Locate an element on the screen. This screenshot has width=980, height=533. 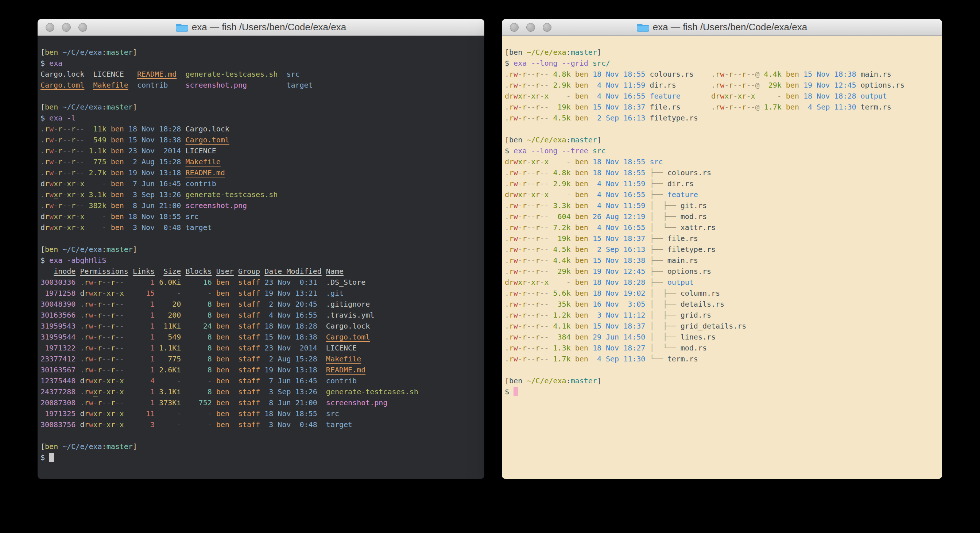
terminal-line: .rw-r--r-- 1.7k ben 4 Sep 11:30 └── term… is located at coordinates (724, 359).